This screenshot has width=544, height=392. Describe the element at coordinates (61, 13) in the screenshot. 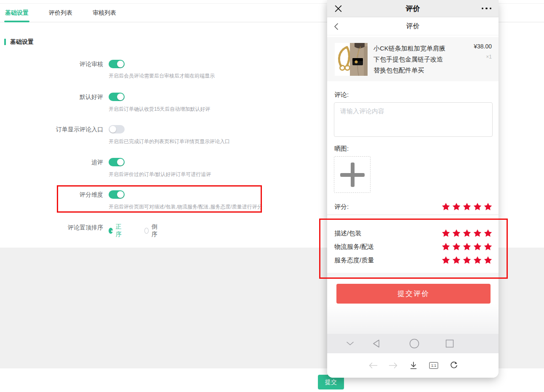

I see `tab-review-list: 评价列表` at that location.